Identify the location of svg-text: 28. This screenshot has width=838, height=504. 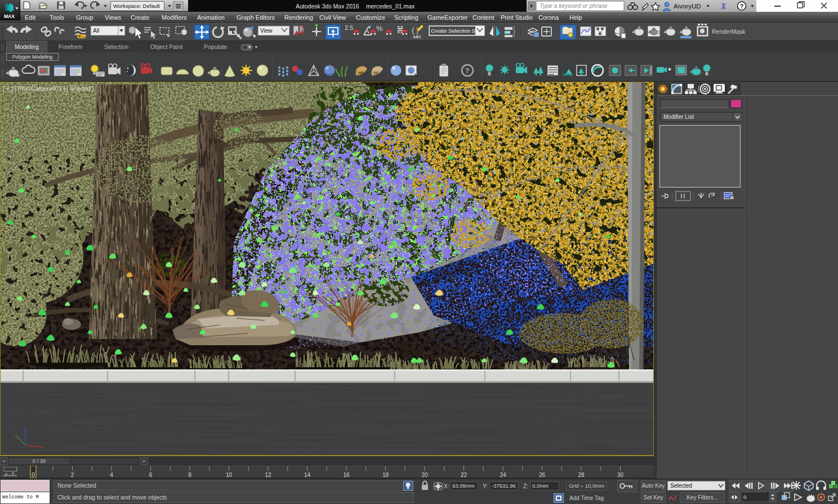
(581, 475).